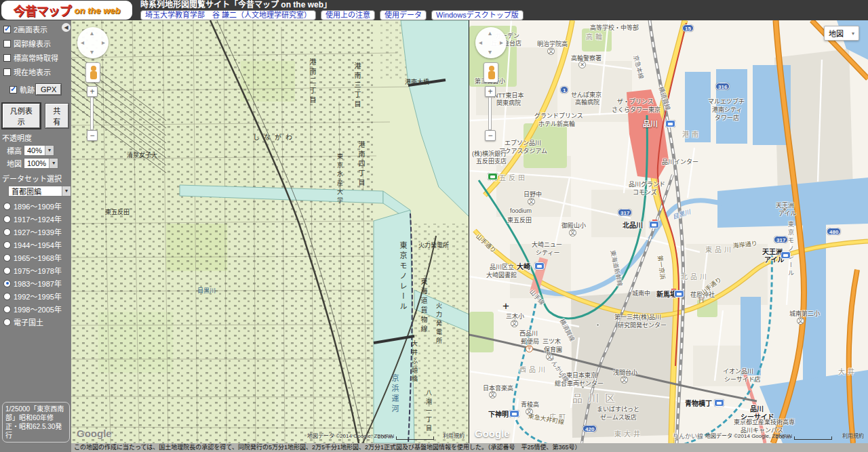  What do you see at coordinates (37, 283) in the screenshot?
I see `year-option: 1983〜1987年` at bounding box center [37, 283].